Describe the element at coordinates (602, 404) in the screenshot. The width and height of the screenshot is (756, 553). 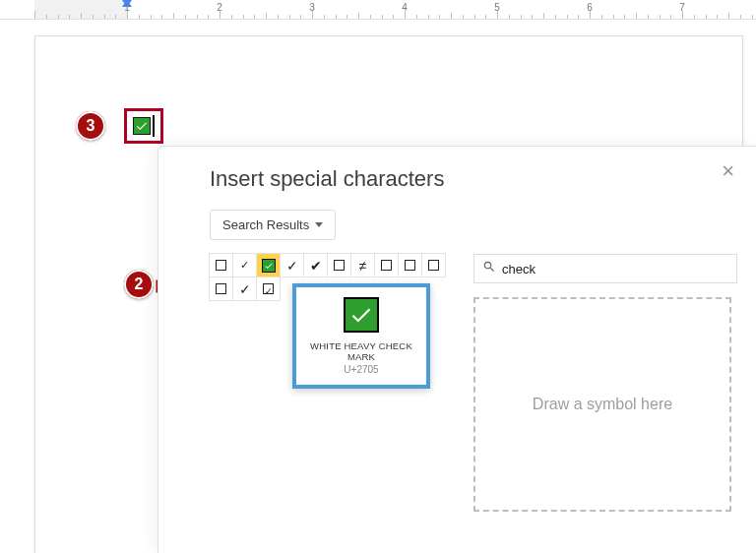
I see `draw-symbol-area: Draw a symbol here` at that location.